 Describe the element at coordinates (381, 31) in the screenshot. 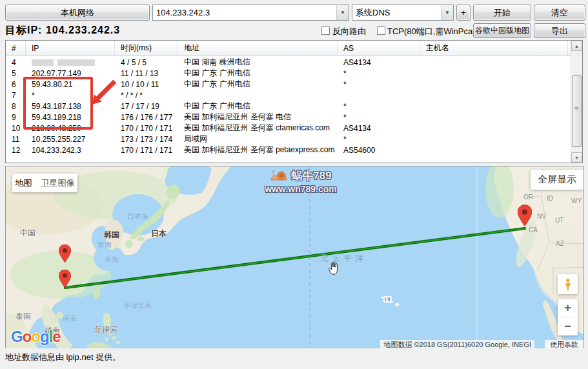

I see `tcp-checkbox` at that location.